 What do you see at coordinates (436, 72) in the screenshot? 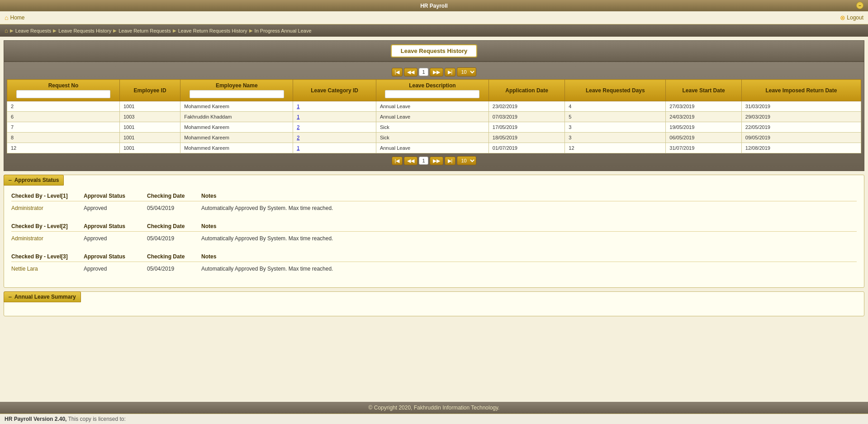
I see `pag-next-btn: ▶▶` at bounding box center [436, 72].